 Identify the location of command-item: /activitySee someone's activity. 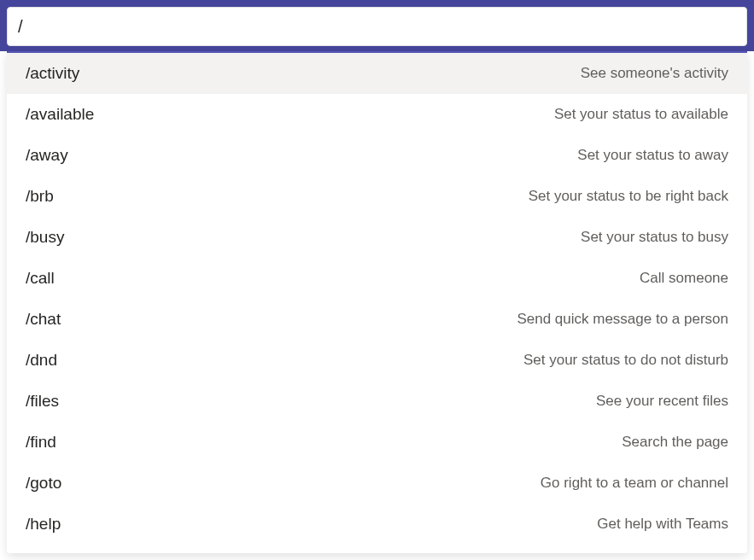
(377, 73).